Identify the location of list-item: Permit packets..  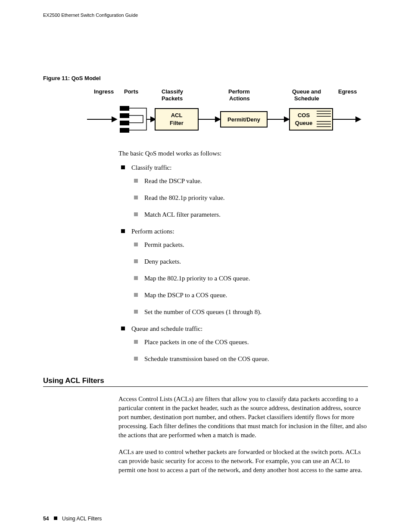
(250, 245).